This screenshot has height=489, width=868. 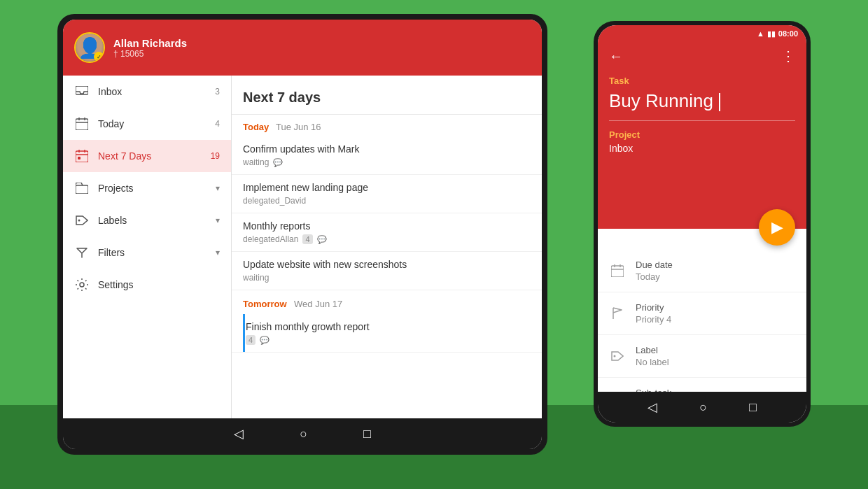 What do you see at coordinates (777, 227) in the screenshot?
I see `fab-icon: ▶` at bounding box center [777, 227].